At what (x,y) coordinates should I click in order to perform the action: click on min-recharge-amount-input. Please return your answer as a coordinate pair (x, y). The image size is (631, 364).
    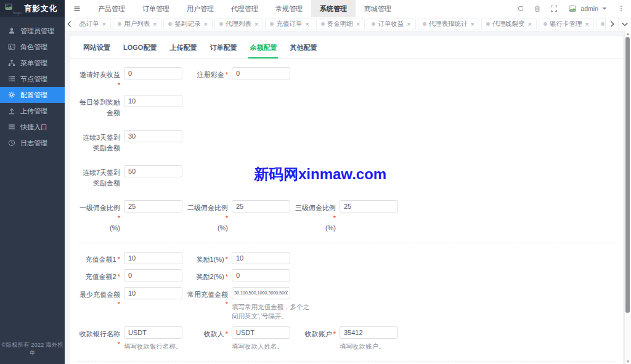
    Looking at the image, I should click on (153, 293).